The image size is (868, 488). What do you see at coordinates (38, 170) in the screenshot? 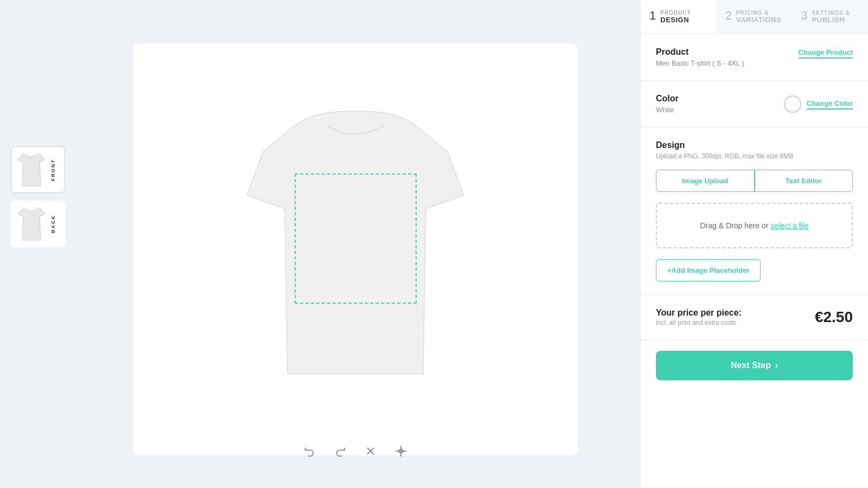
I see `thumbnail-front: FRONT` at bounding box center [38, 170].